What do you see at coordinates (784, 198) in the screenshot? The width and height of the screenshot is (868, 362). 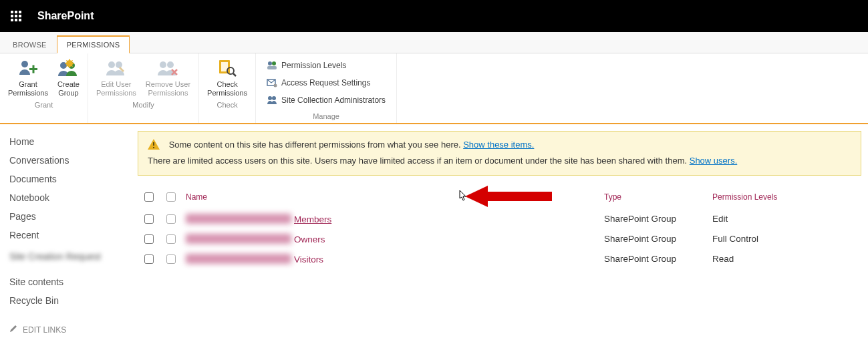 I see `col-header-perm: Permission Levels` at bounding box center [784, 198].